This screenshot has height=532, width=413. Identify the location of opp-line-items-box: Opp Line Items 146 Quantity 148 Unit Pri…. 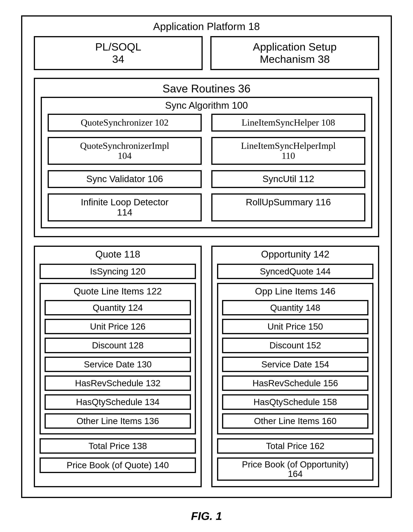
(295, 359).